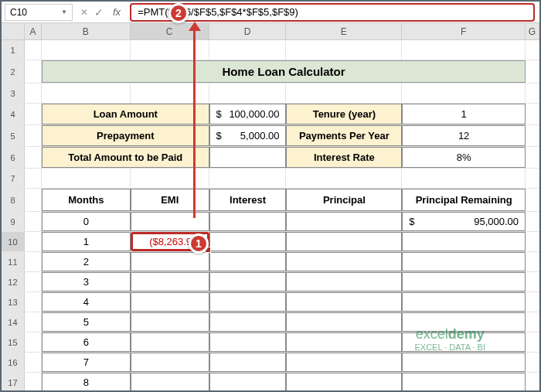 The image size is (541, 392). I want to click on row-header: 8, so click(13, 199).